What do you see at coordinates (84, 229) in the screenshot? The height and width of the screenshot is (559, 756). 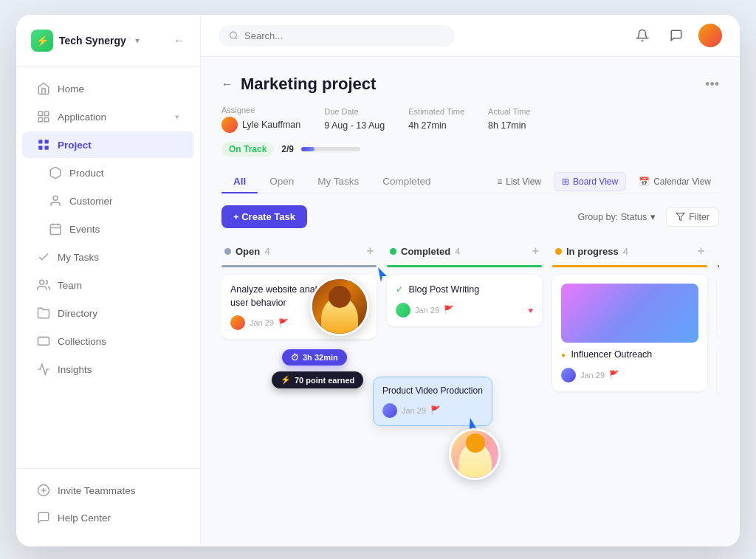 I see `sidebar-item-label: Events` at bounding box center [84, 229].